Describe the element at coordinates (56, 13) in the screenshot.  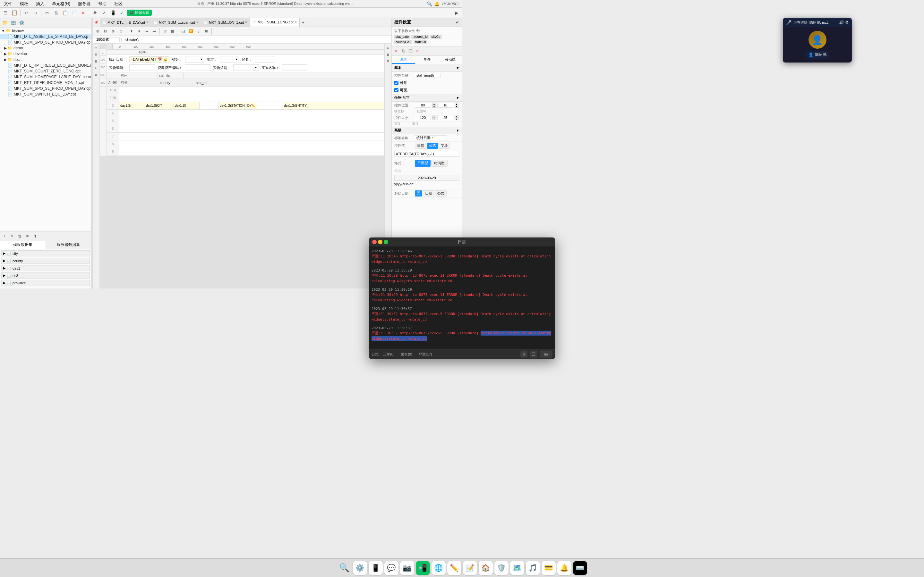
I see `copy-icon: ⎘` at that location.